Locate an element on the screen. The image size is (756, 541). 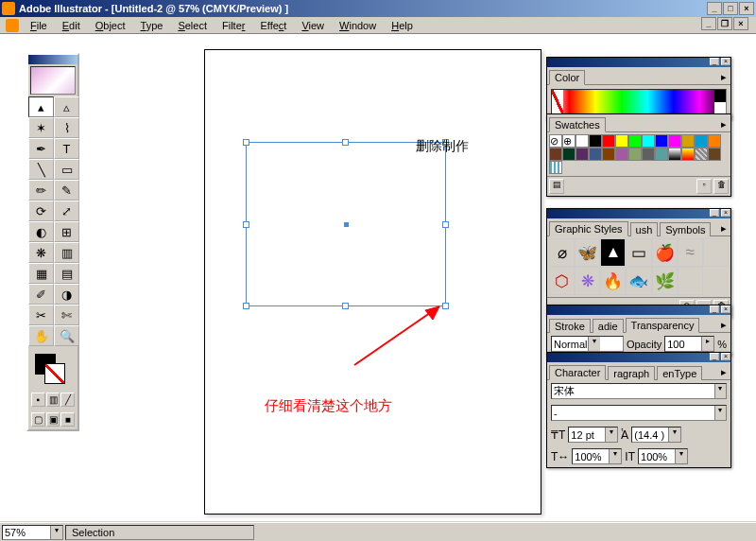
slice-tool: ✂ is located at coordinates (42, 315).